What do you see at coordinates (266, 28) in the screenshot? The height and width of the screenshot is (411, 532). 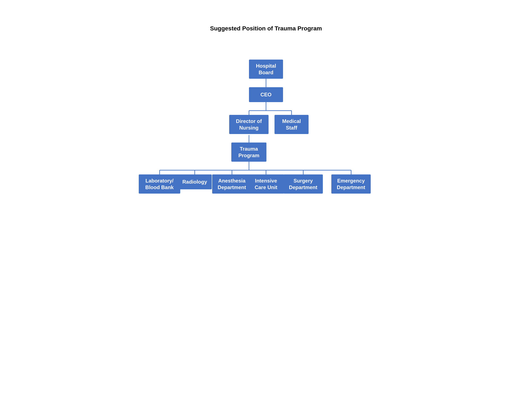 I see `page-title: Suggested Position of Trauma Program` at bounding box center [266, 28].